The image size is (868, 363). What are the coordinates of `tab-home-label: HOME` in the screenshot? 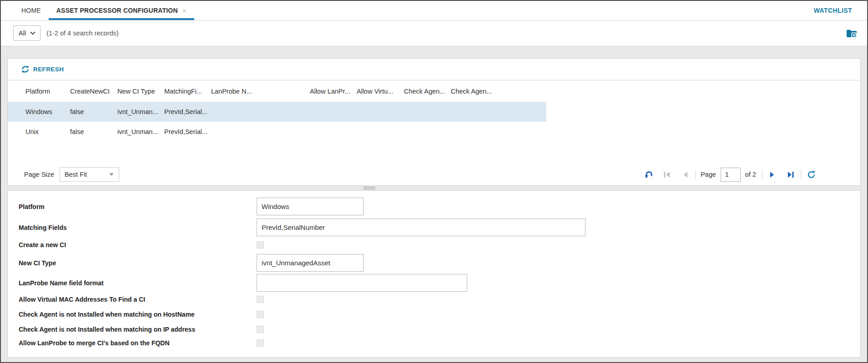 It's located at (31, 10).